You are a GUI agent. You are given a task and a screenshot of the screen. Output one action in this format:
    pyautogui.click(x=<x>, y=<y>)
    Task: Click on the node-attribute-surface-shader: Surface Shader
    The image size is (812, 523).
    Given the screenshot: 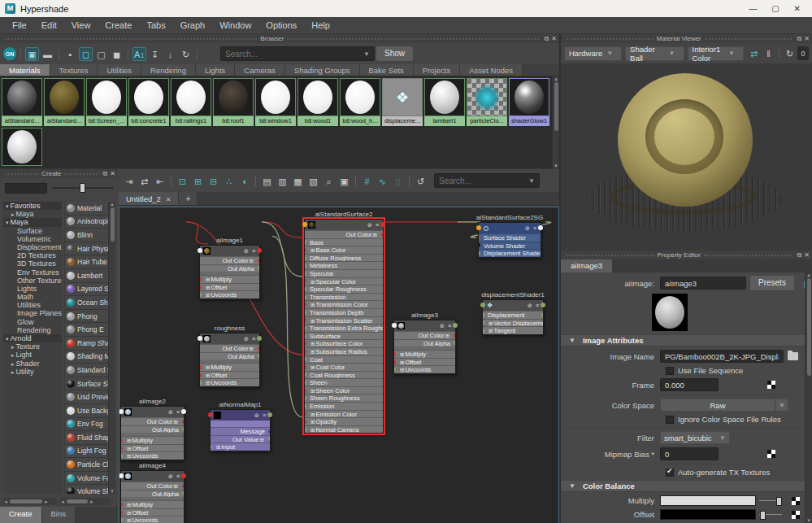 What is the action you would take?
    pyautogui.click(x=510, y=238)
    